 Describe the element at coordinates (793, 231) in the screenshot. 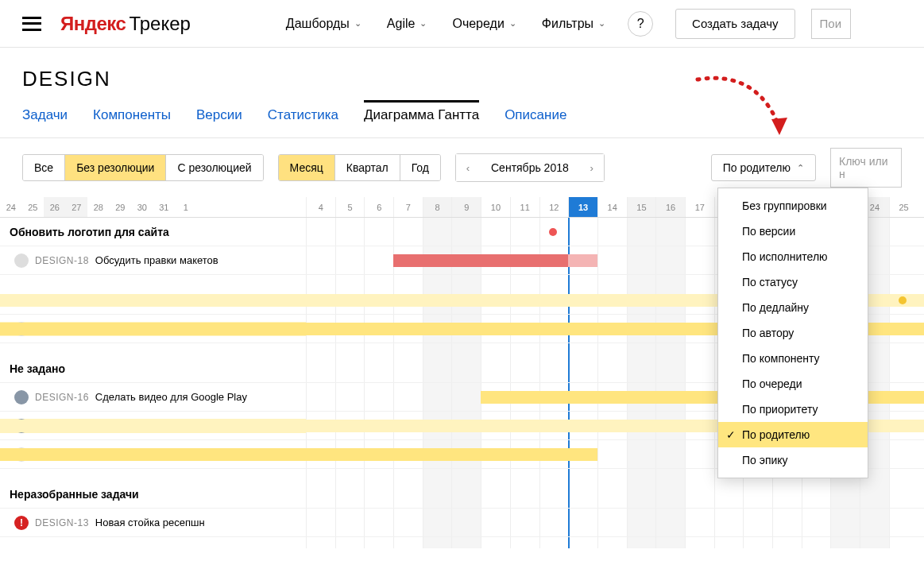

I see `grouping-option: По версии` at that location.